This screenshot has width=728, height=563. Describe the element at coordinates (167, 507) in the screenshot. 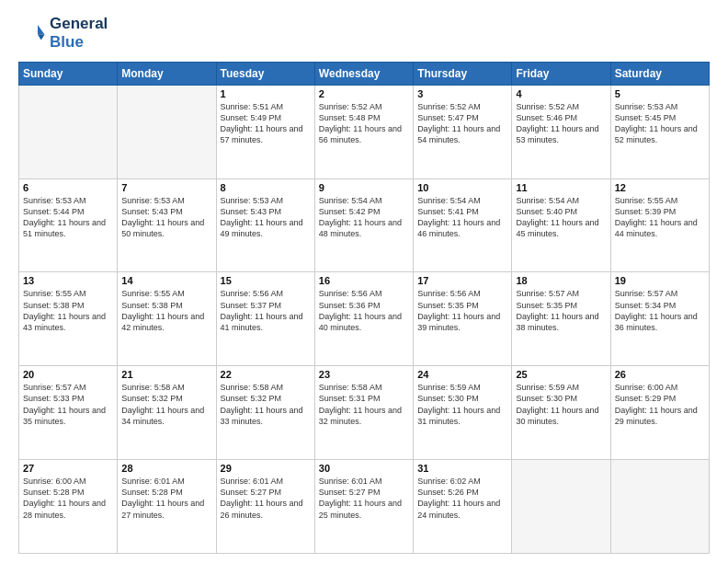

I see `calendar-cell: 28Sunrise: 6:01 AMSunset: 5:28 PMDayligh…` at that location.